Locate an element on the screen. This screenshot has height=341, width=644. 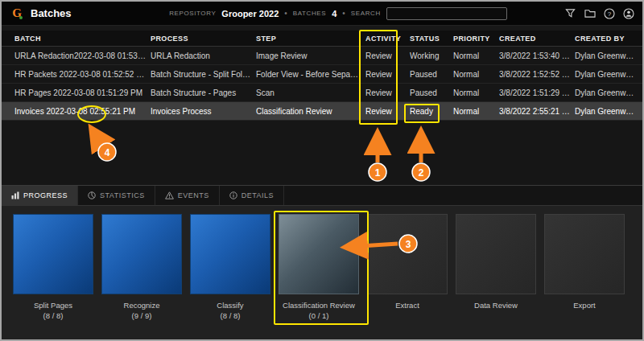
filter-icon is located at coordinates (570, 13).